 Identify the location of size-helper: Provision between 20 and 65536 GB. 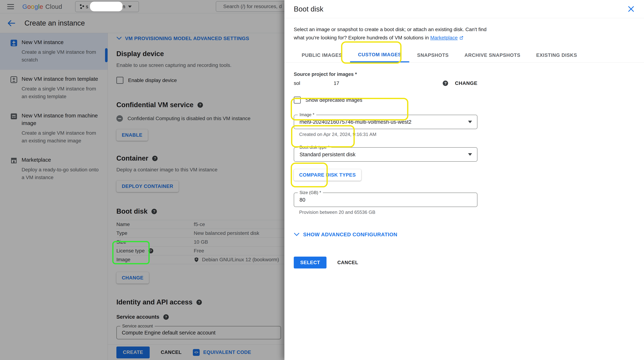
(469, 212).